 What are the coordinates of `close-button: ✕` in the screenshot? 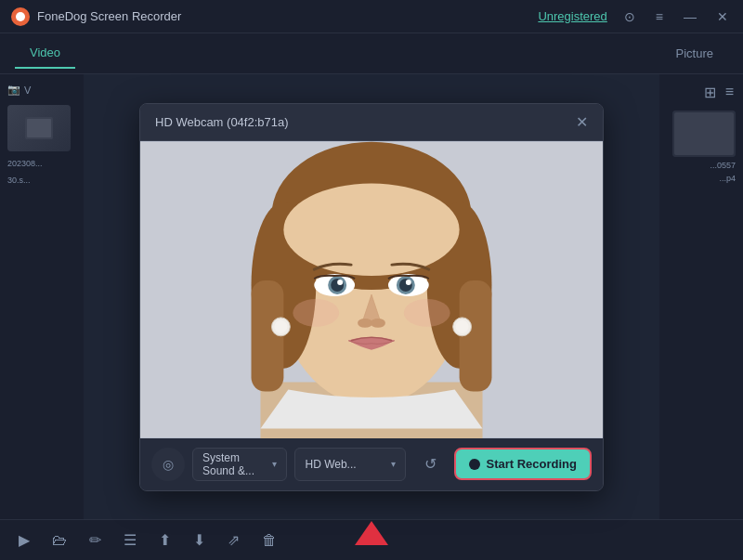 It's located at (723, 17).